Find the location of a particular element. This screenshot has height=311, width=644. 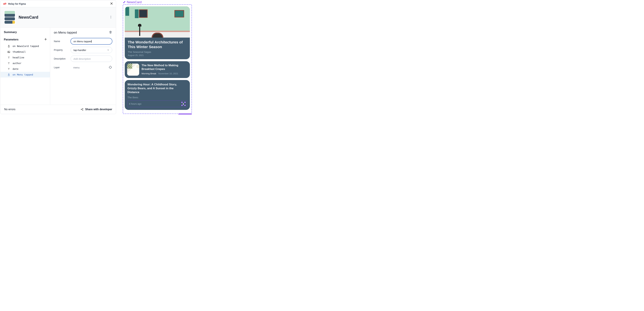

param-label: date is located at coordinates (16, 69).